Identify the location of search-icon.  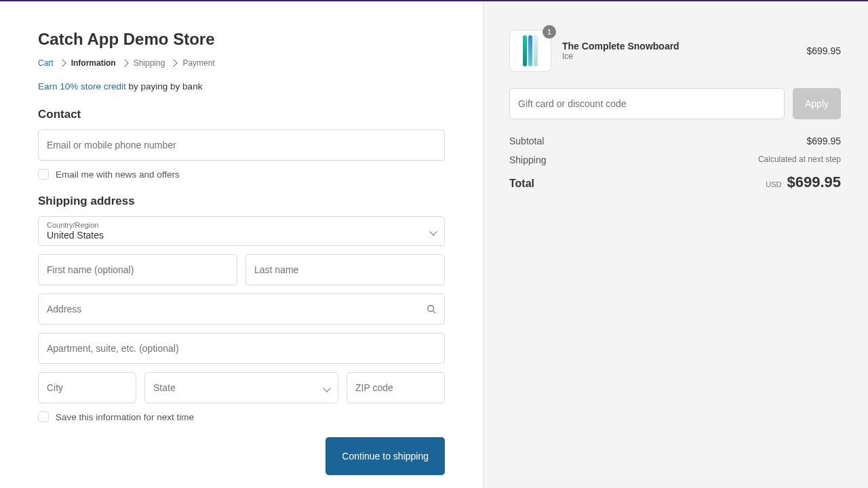
(431, 309).